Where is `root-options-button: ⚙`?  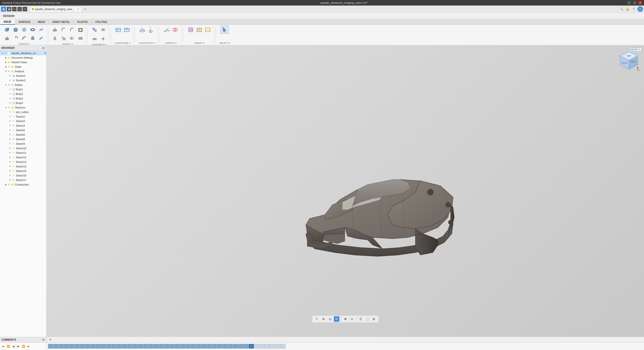 root-options-button: ⚙ is located at coordinates (45, 53).